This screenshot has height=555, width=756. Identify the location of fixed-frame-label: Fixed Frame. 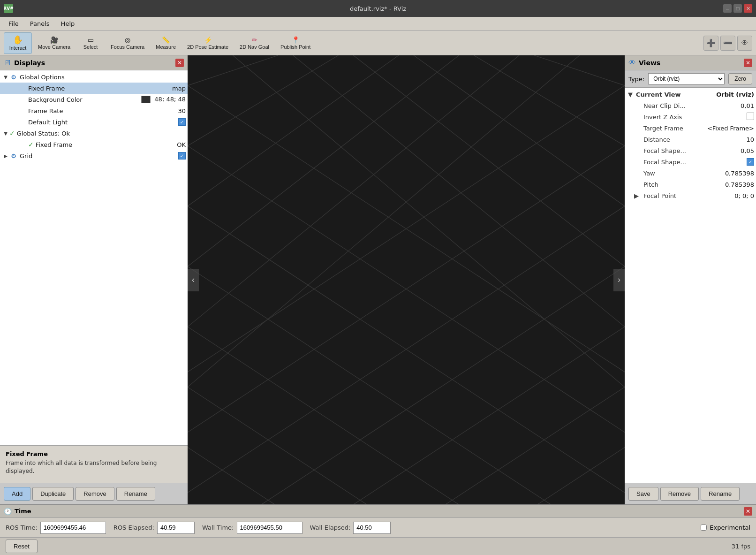
(98, 88).